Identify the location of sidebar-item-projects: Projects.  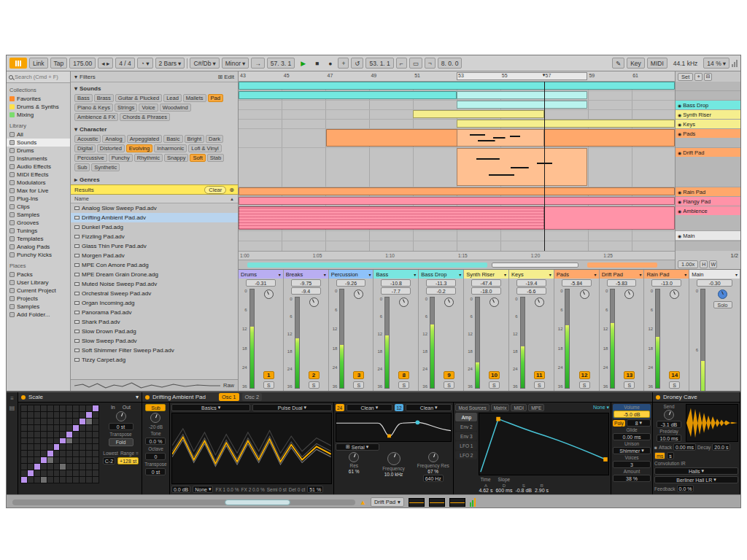
(38, 299).